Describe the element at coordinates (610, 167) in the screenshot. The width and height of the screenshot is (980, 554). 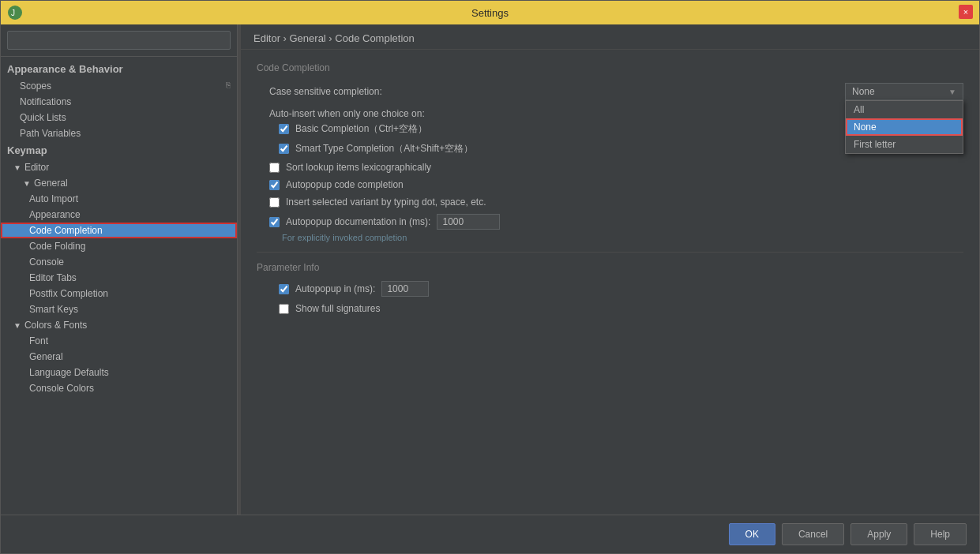
I see `sort-lookup-row: Sort lookup items lexicographically` at that location.